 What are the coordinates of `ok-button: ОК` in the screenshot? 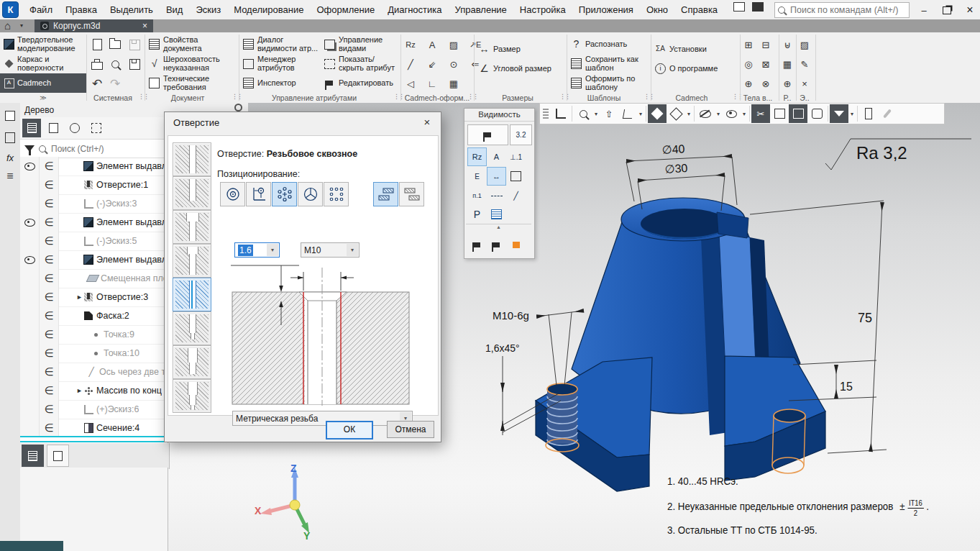 It's located at (349, 430).